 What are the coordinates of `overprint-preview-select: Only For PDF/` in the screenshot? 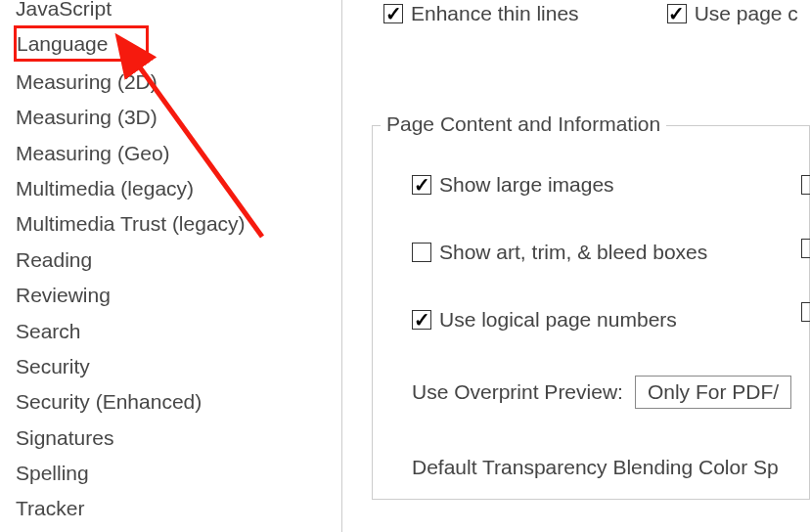 It's located at (713, 392).